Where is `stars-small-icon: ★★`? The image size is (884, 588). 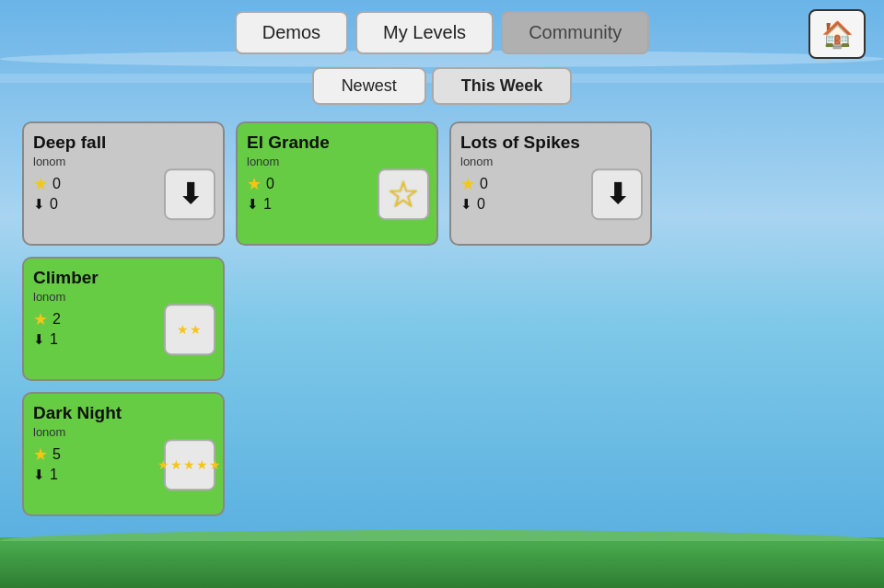 stars-small-icon: ★★ is located at coordinates (190, 329).